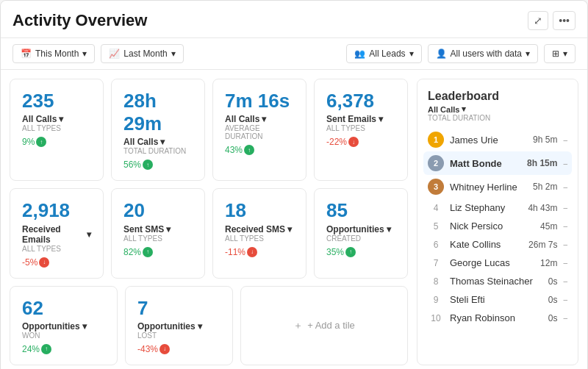 This screenshot has width=588, height=369. I want to click on lb-value-6: 26m 7s, so click(542, 245).